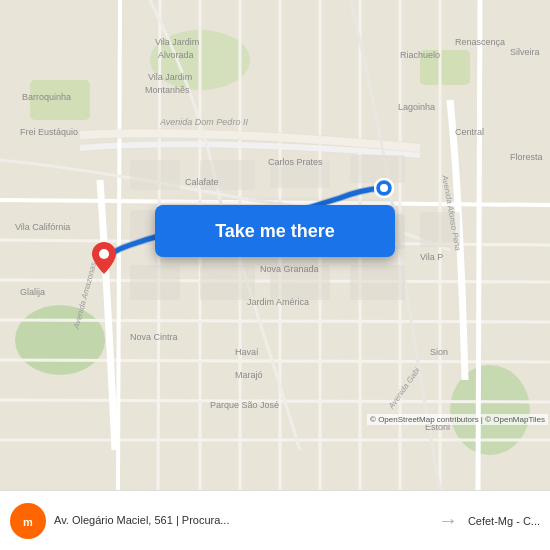 This screenshot has height=550, width=550. What do you see at coordinates (204, 122) in the screenshot?
I see `svg-text: Avenida Dom Pedro II` at bounding box center [204, 122].